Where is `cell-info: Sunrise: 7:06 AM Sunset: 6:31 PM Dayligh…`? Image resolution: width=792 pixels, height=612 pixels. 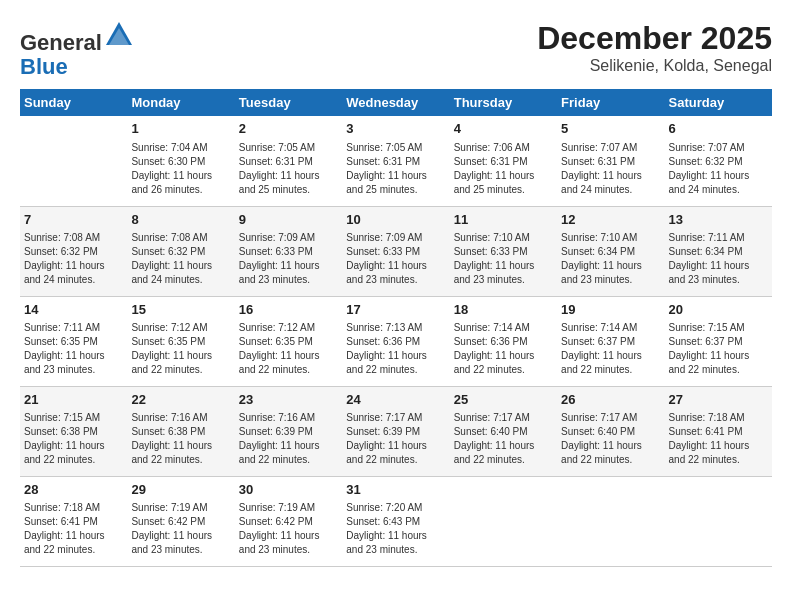
cell-info: Sunrise: 7:06 AM Sunset: 6:31 PM Dayligh… is located at coordinates (504, 169).